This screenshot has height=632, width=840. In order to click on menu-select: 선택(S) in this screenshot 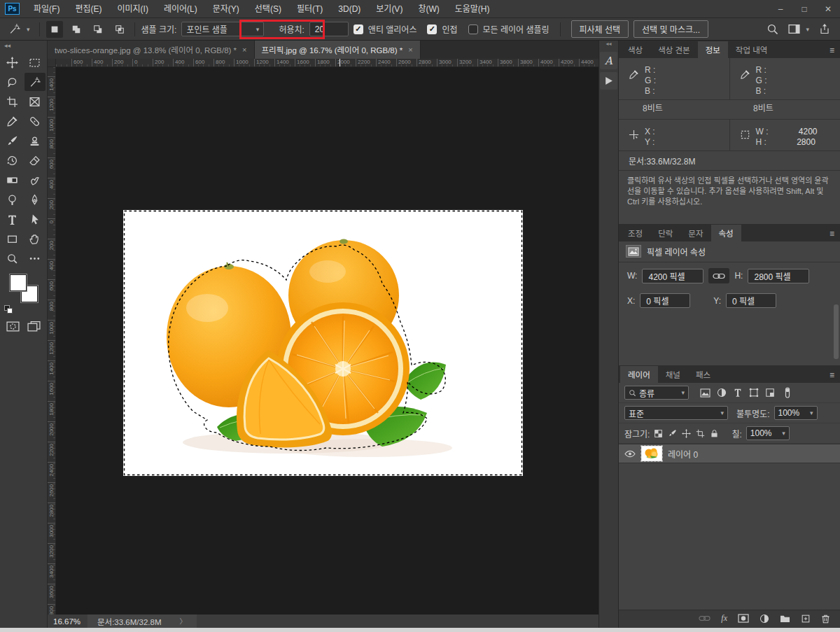, I will do `click(268, 9)`.